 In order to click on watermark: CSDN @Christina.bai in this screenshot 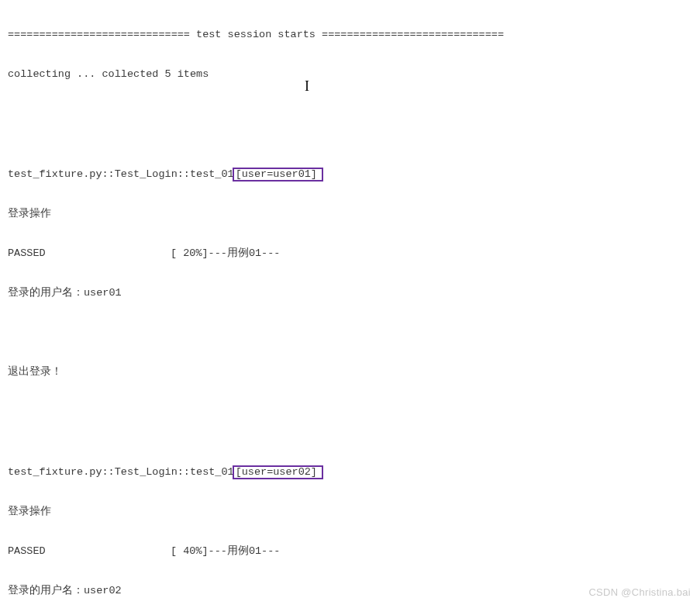, I will do `click(640, 593)`.